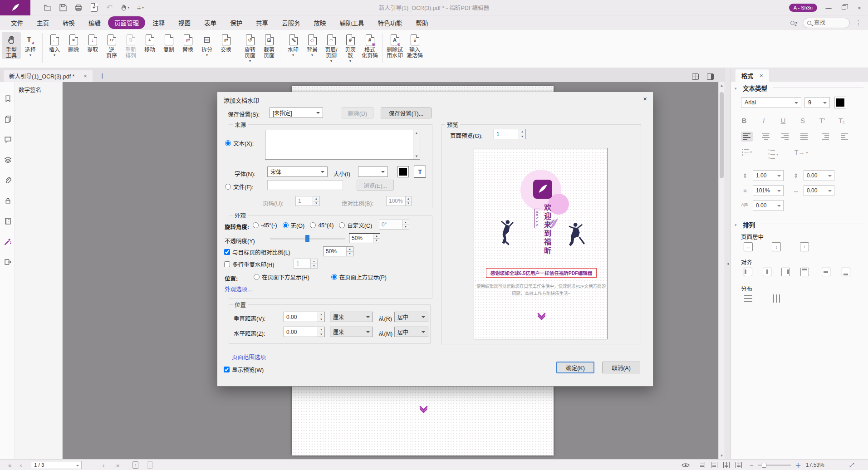 Image resolution: width=868 pixels, height=470 pixels. What do you see at coordinates (352, 23) in the screenshot?
I see `menu-tab-辅助工具: 辅助工具` at bounding box center [352, 23].